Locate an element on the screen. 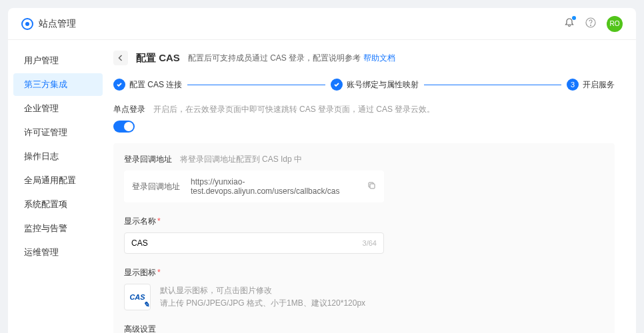 The width and height of the screenshot is (644, 333). header-title: 站点管理 is located at coordinates (57, 24).